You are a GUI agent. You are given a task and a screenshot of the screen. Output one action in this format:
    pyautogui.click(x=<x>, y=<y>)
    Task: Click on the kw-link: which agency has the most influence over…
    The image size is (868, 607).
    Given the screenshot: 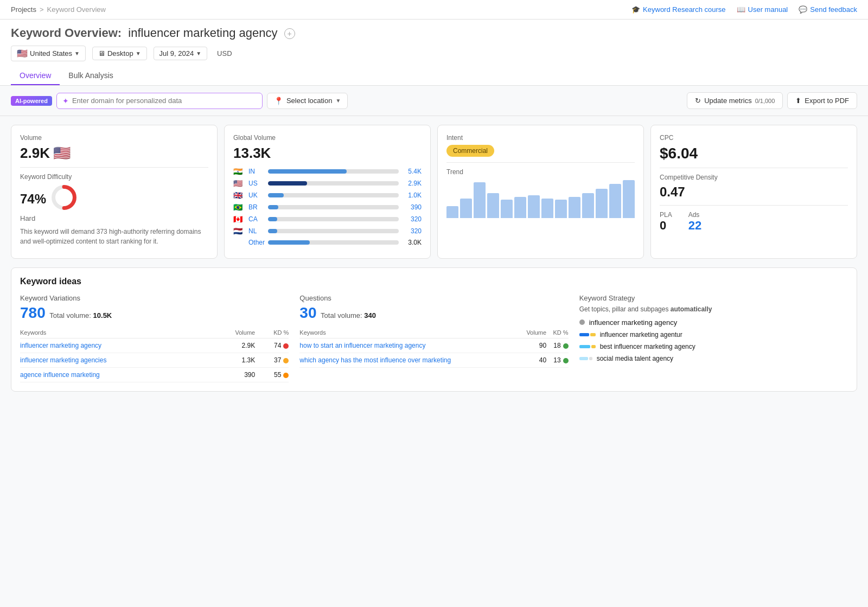 What is the action you would take?
    pyautogui.click(x=375, y=360)
    